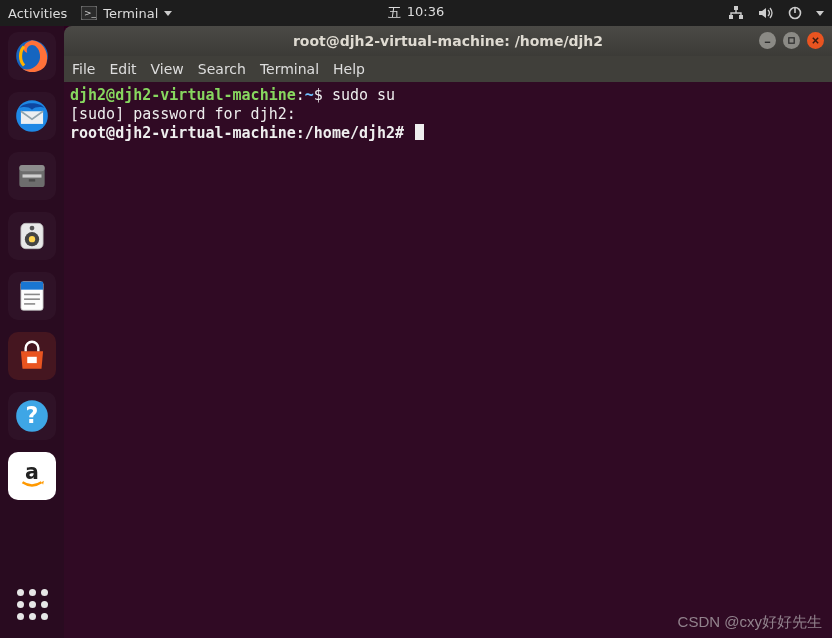 The height and width of the screenshot is (638, 832). I want to click on window-minimize-button, so click(768, 40).